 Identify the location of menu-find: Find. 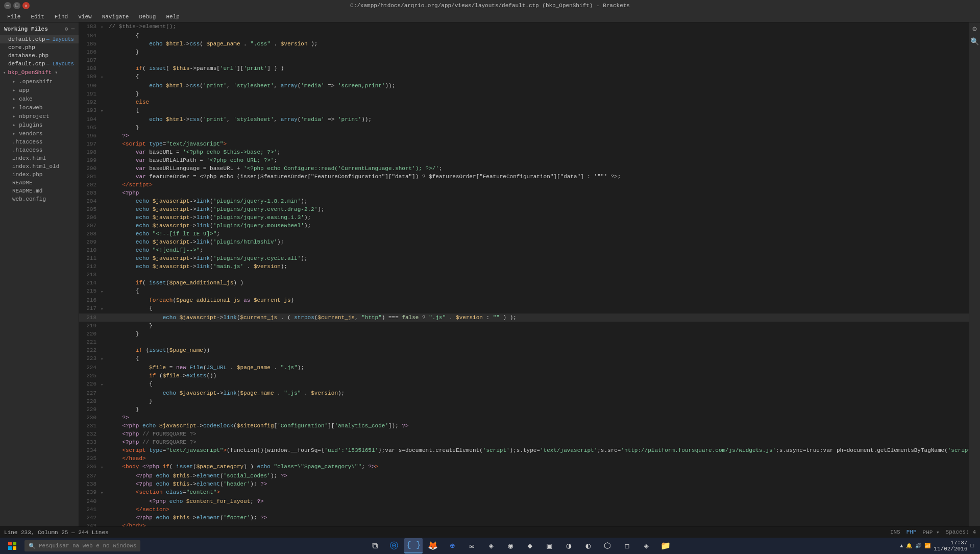
(61, 17).